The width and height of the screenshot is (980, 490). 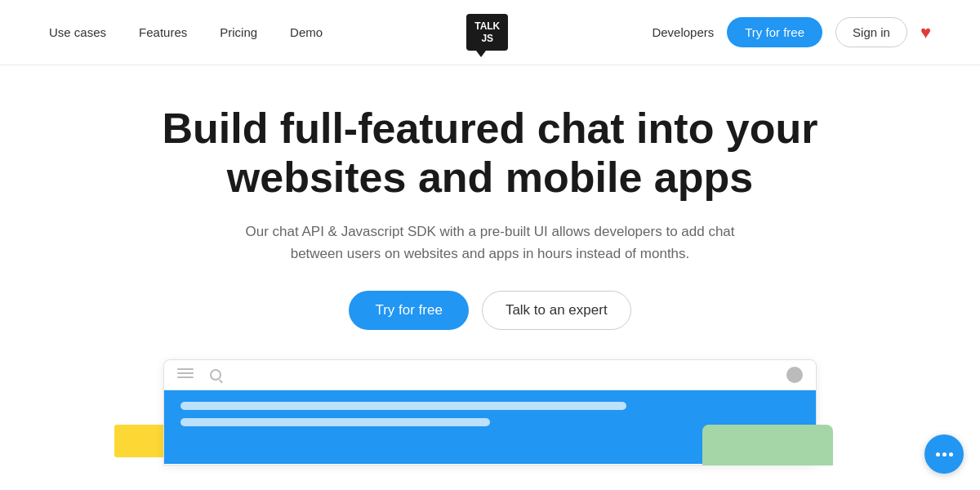 What do you see at coordinates (926, 33) in the screenshot?
I see `heart-icon: ♥` at bounding box center [926, 33].